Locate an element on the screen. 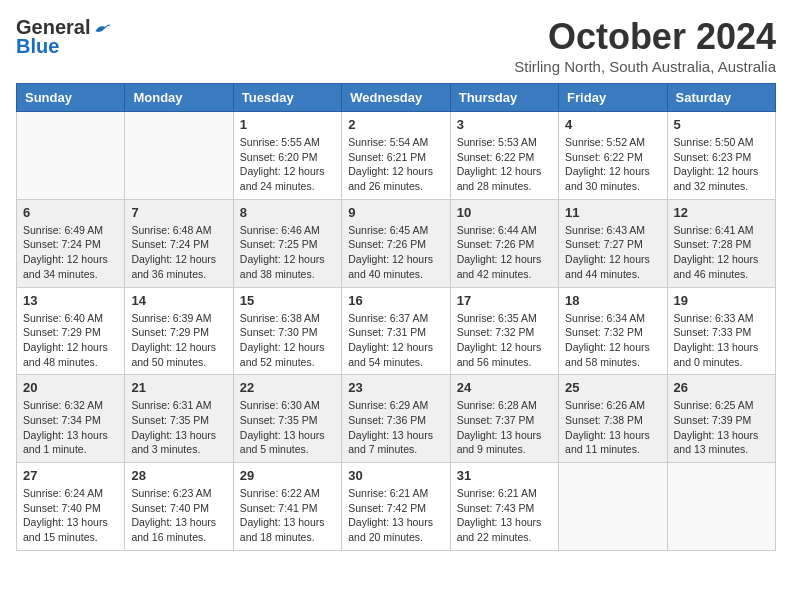 This screenshot has height=612, width=792. calendar-cell: 28Sunrise: 6:23 AM Sunset: 7:40 PM Dayli… is located at coordinates (179, 507).